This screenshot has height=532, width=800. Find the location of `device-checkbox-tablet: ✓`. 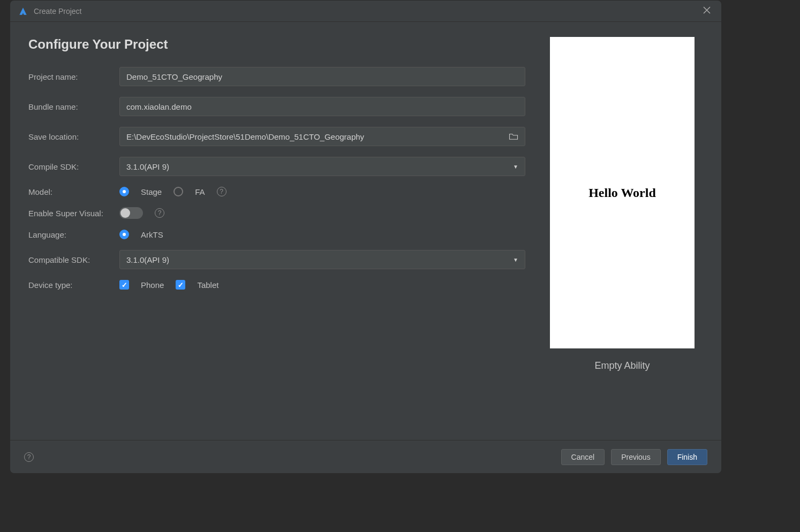

device-checkbox-tablet: ✓ is located at coordinates (180, 285).